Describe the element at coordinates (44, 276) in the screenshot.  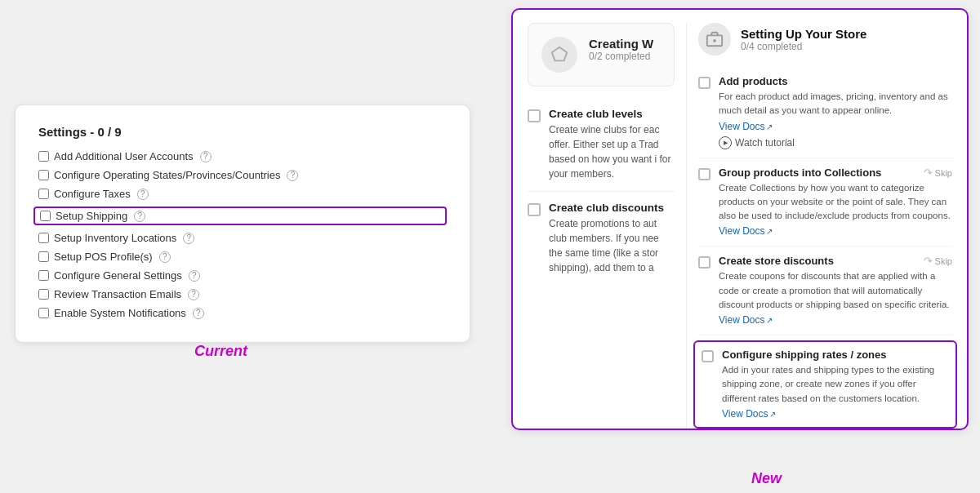
I see `checkbox-general` at that location.